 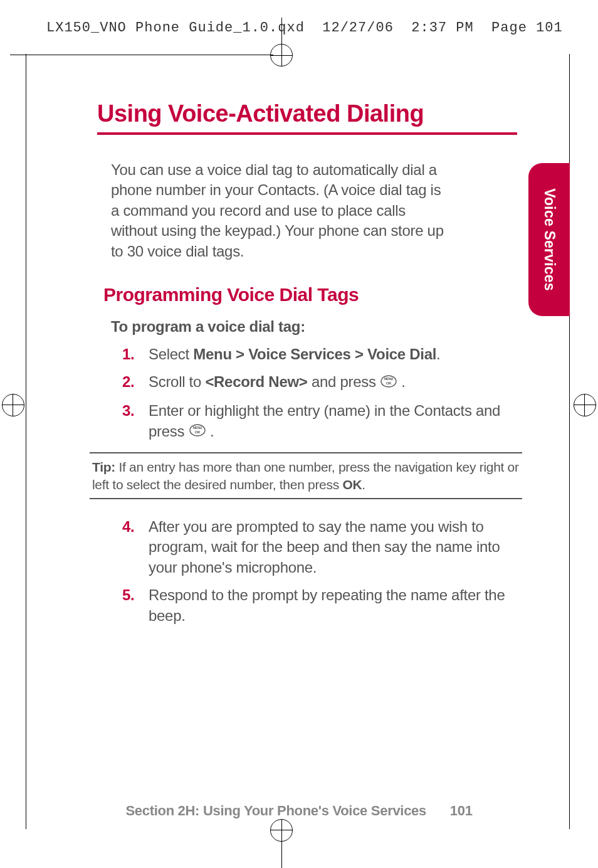 I want to click on registration-mark-left, so click(x=13, y=405).